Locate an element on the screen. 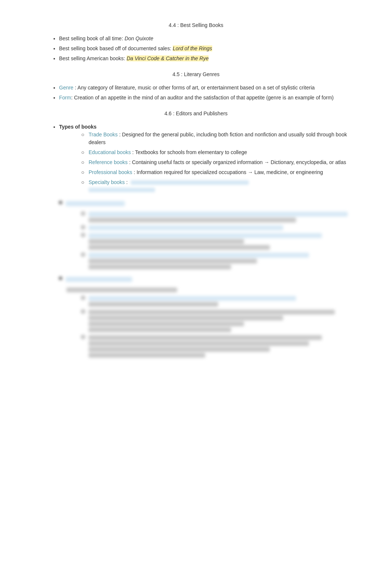 The width and height of the screenshot is (392, 575). specialty-books-text: : is located at coordinates (127, 182).